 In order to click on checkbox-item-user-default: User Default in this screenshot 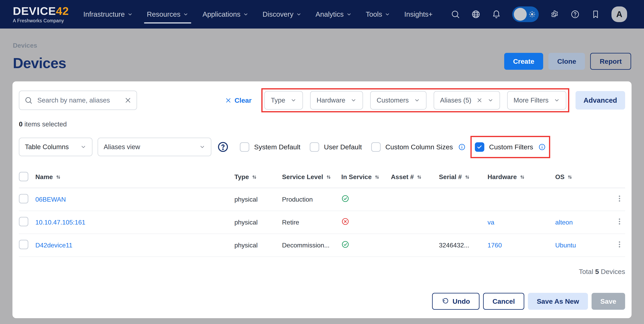, I will do `click(336, 147)`.